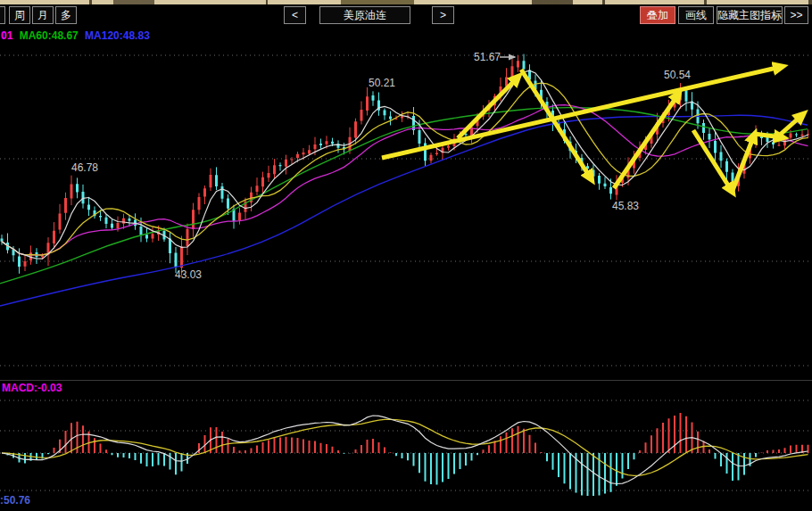 This screenshot has width=812, height=511. I want to click on hide-main-indicators-button: 隐藏主图指标, so click(750, 15).